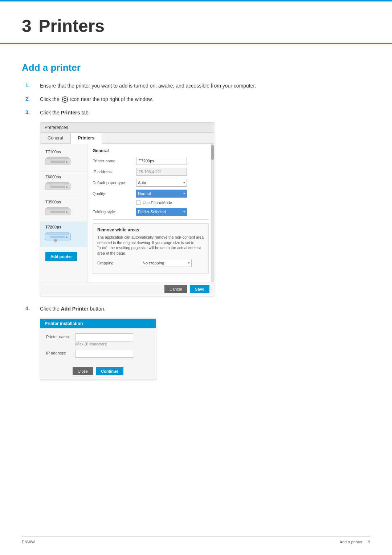  I want to click on step-1-text: Ensure that the printer you want to add …, so click(148, 86).